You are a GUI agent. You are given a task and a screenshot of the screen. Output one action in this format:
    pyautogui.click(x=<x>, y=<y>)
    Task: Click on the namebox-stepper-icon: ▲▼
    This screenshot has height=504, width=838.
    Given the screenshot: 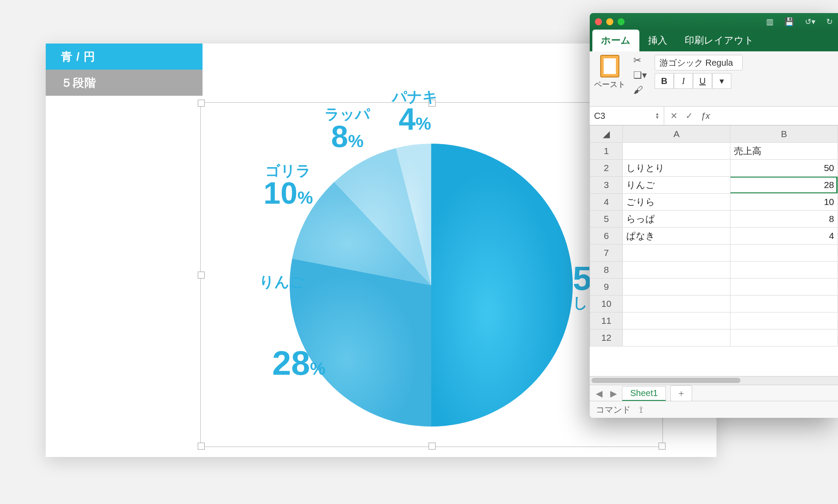 What is the action you would take?
    pyautogui.click(x=657, y=116)
    